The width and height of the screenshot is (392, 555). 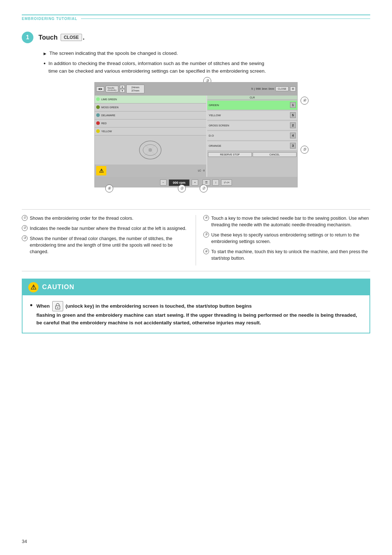 What do you see at coordinates (196, 136) in the screenshot?
I see `sim-main: LIME GREEN MOSS GREEN DELAWARE RED` at bounding box center [196, 136].